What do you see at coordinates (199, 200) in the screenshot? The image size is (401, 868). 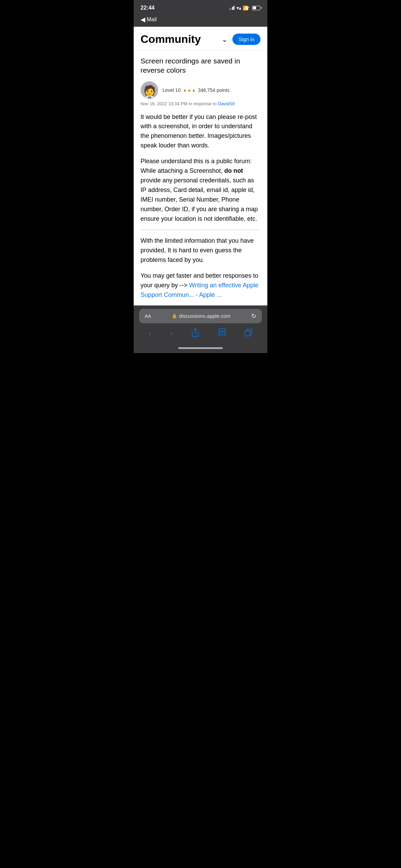 I see `body2-end: provide any personal credentials, such a…` at bounding box center [199, 200].